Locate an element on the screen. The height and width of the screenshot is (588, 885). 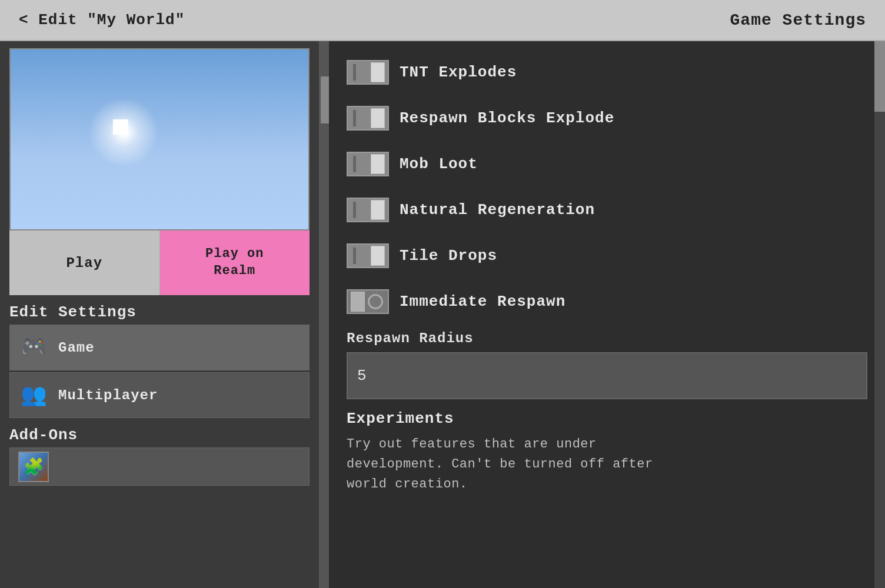
right-scrollbar is located at coordinates (880, 315).